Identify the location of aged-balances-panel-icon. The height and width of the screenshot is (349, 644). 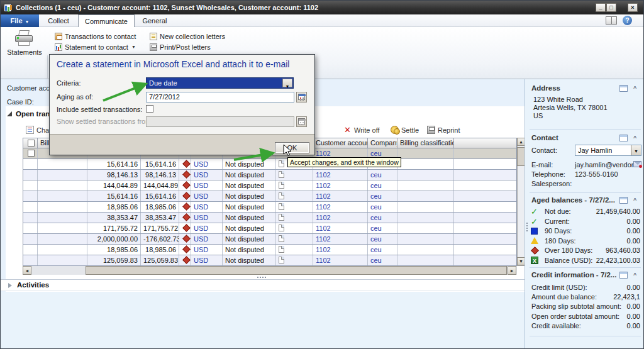
(624, 200).